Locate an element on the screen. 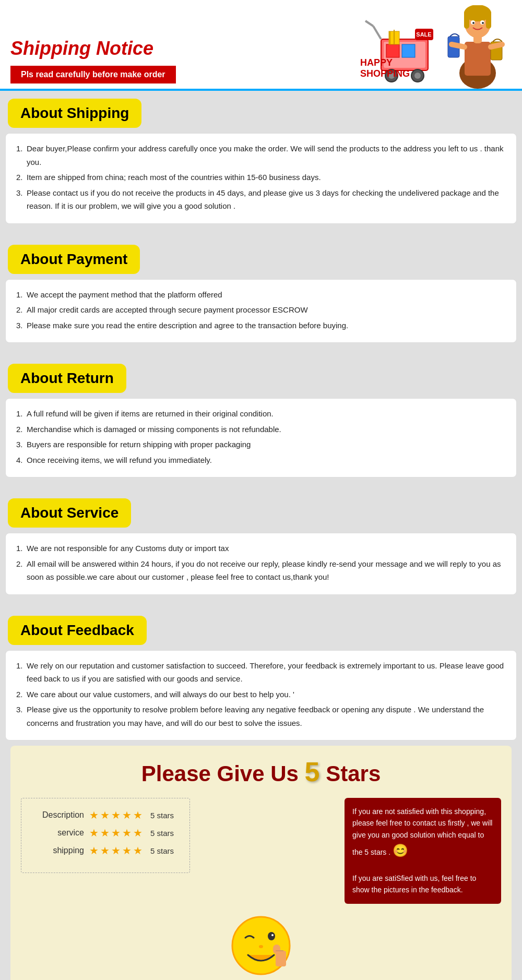 The image size is (522, 980). list-item: 2.Item are shipped from china; reach mos… is located at coordinates (261, 177).